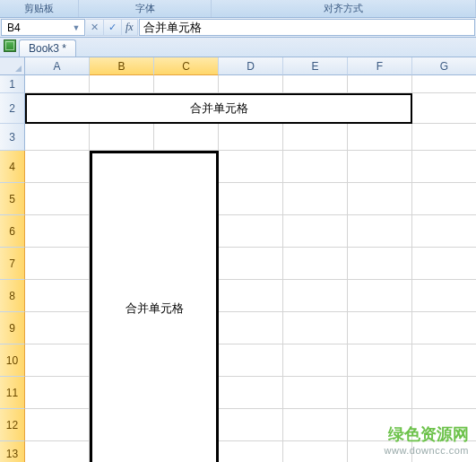  I want to click on col-header-E: E, so click(316, 66).